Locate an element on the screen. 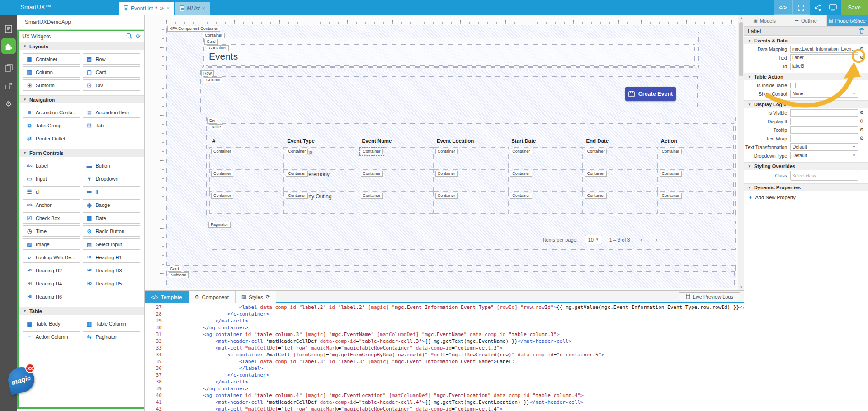  section-styling-overrides: ▼Styling Overrides is located at coordinates (806, 166).